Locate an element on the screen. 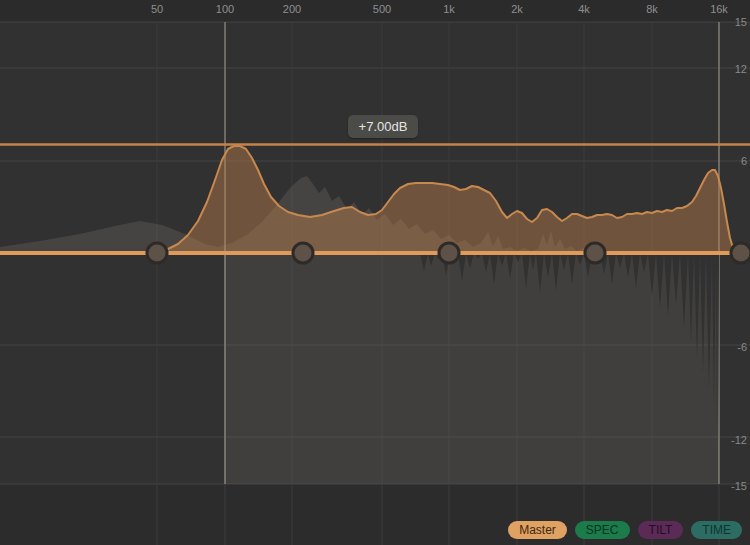  db-tick-label: -6 is located at coordinates (742, 347).